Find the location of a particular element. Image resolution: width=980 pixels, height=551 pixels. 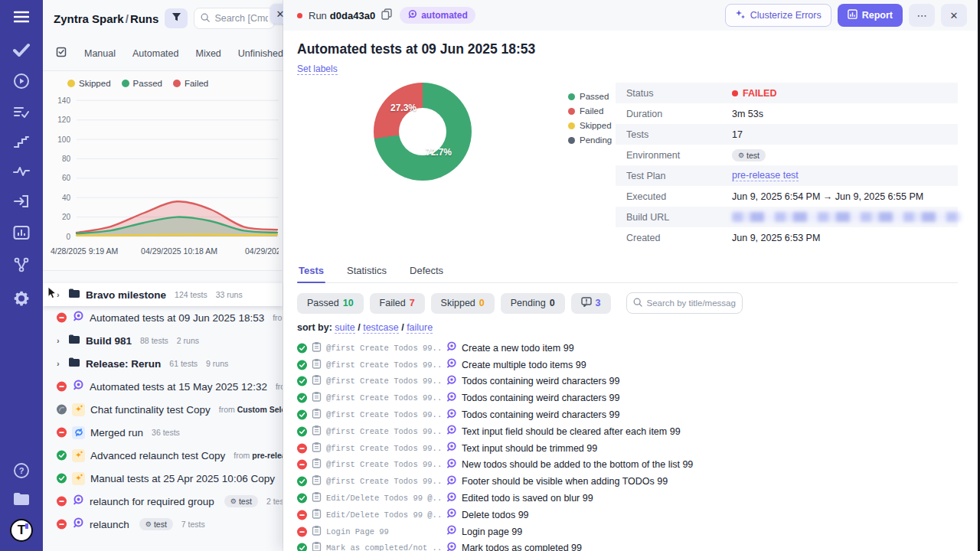

test-row: @first Create Todos 99...New todos shoul… is located at coordinates (628, 465).